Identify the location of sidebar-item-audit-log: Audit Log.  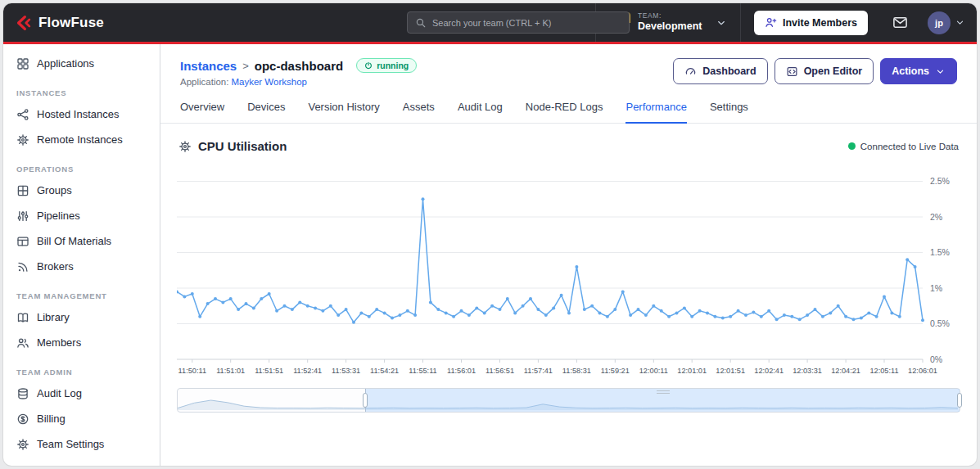
(82, 393).